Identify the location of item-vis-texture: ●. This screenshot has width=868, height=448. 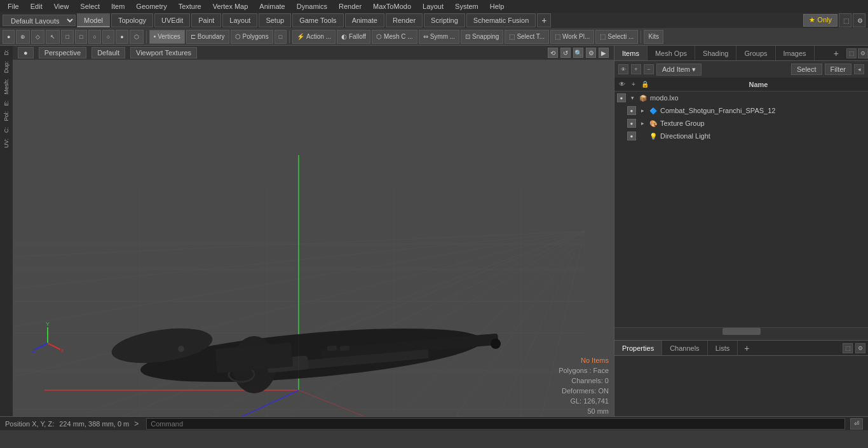
(632, 123).